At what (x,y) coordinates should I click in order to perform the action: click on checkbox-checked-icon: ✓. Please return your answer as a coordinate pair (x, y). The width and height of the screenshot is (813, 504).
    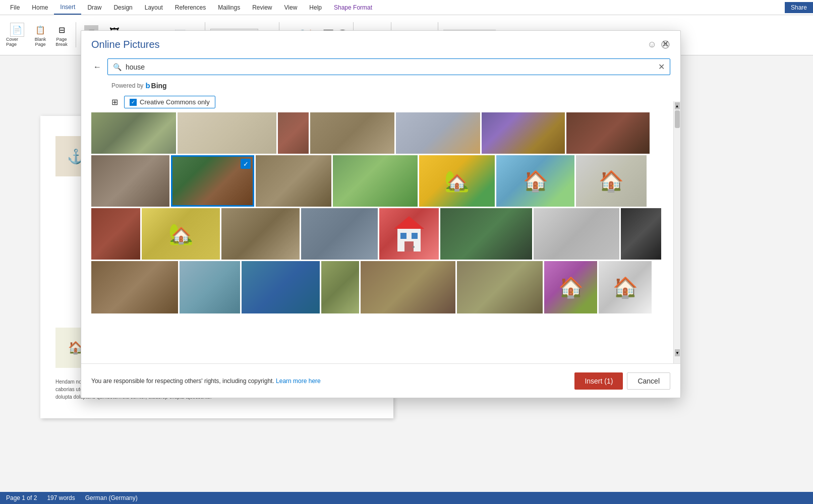
    Looking at the image, I should click on (133, 102).